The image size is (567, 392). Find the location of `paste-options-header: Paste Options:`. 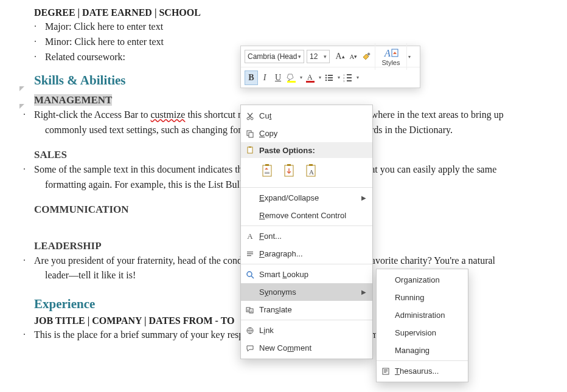

paste-options-header: Paste Options: is located at coordinates (307, 150).